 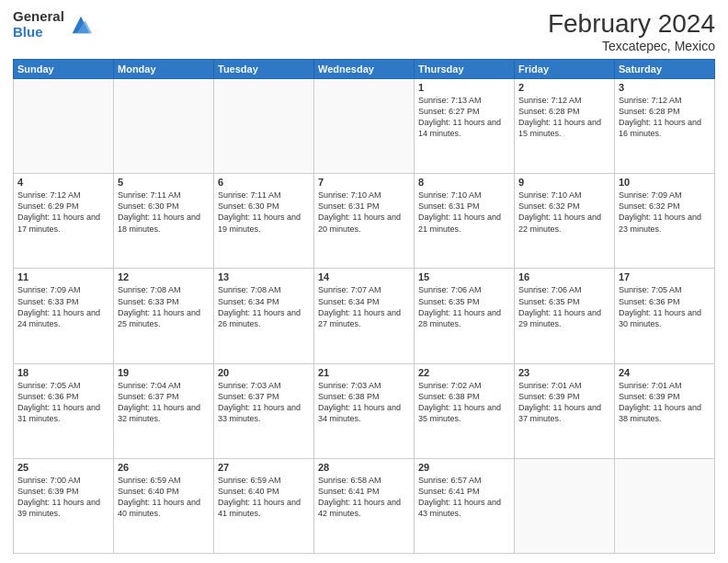 What do you see at coordinates (464, 118) in the screenshot?
I see `day-info: Sunrise: 7:13 AMSunset: 6:27 PMDaylight:…` at bounding box center [464, 118].